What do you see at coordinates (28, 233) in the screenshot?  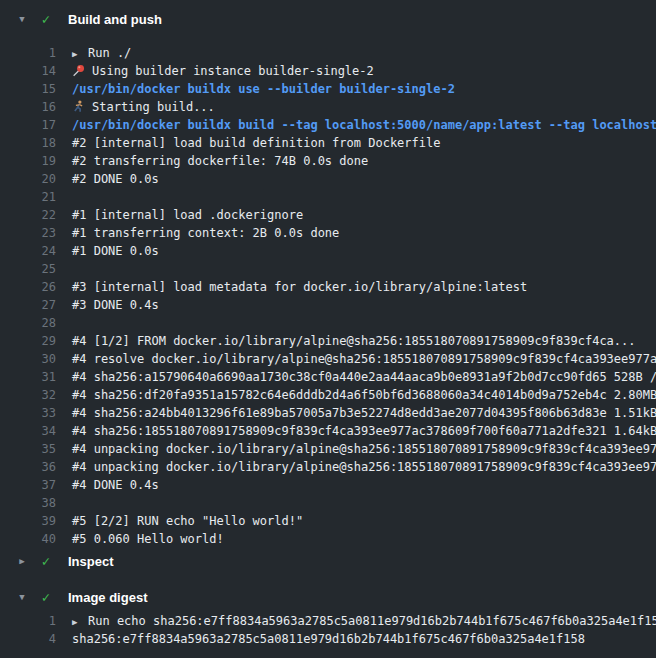 I see `line-number: 23` at bounding box center [28, 233].